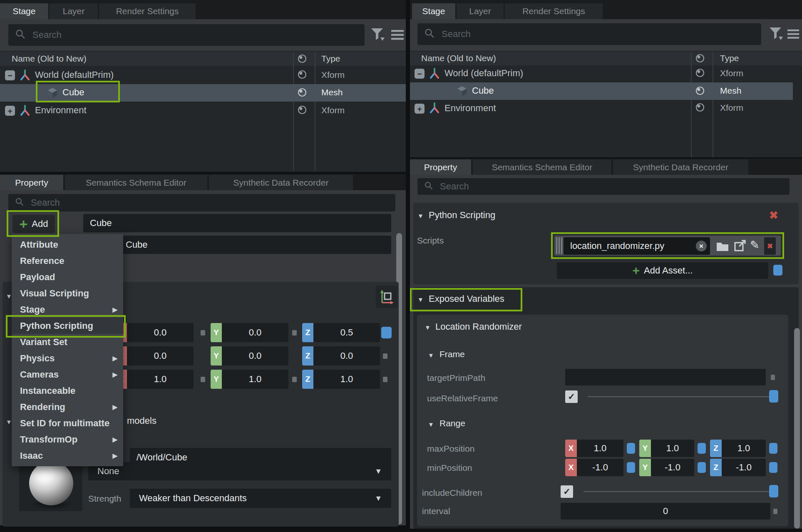 The height and width of the screenshot is (532, 802). I want to click on left-tab-property: Property, so click(32, 182).